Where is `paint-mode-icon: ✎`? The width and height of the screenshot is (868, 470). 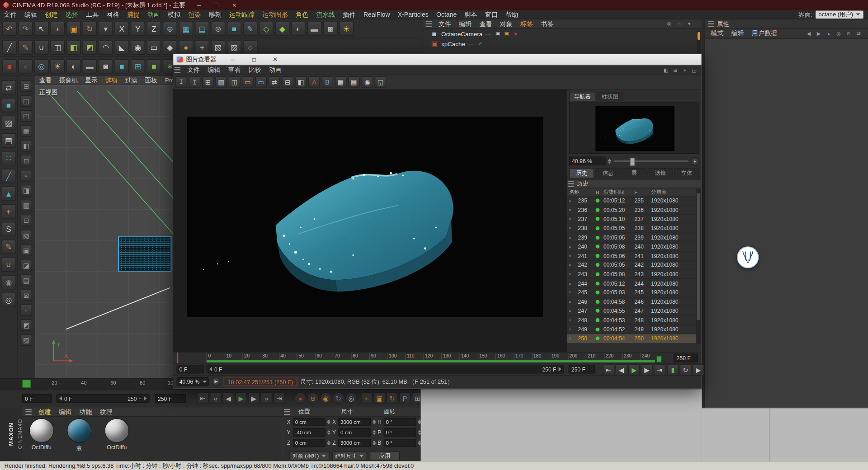
paint-mode-icon: ✎ is located at coordinates (9, 247).